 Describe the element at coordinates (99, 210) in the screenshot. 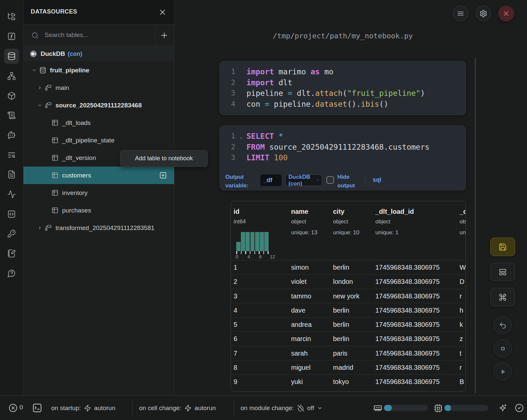

I see `tree-item-purchases: purchases` at that location.